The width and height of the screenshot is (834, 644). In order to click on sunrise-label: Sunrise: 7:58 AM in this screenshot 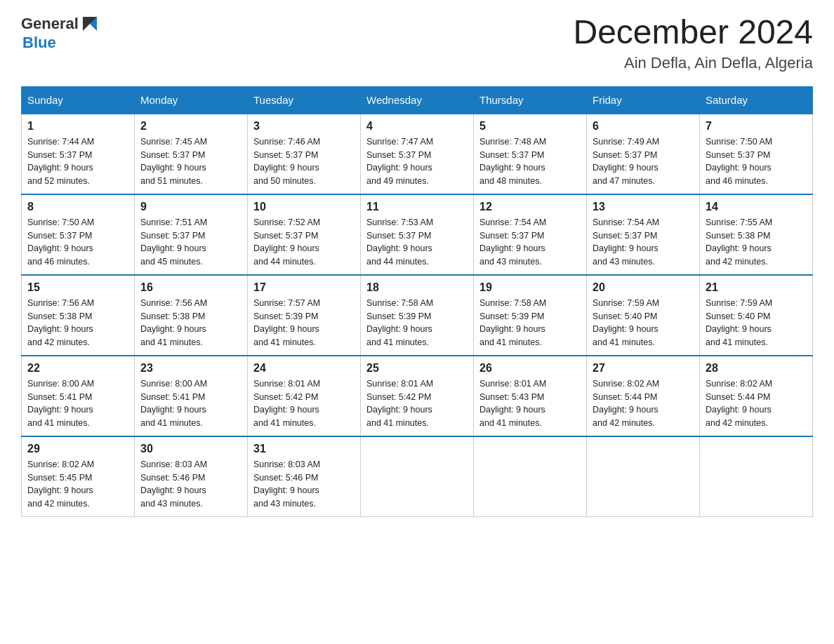, I will do `click(400, 303)`.